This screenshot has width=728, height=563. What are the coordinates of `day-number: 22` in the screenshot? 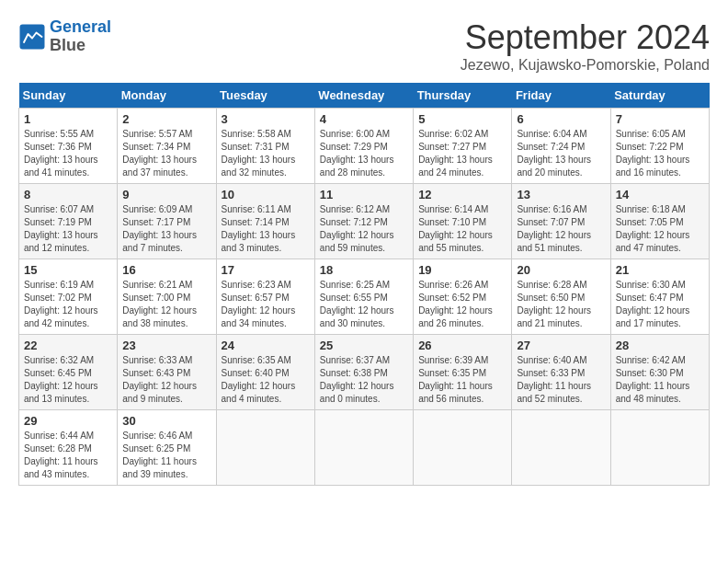 It's located at (68, 346).